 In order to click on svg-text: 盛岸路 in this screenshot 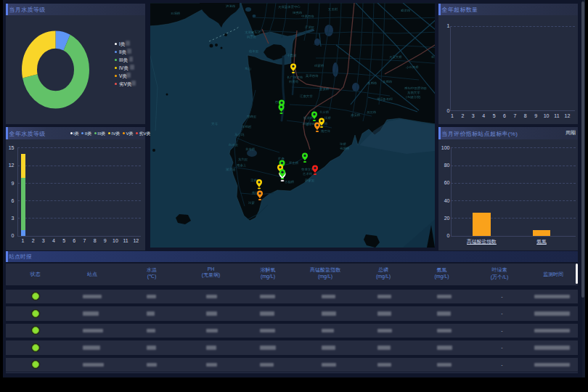, I will do `click(406, 10)`.